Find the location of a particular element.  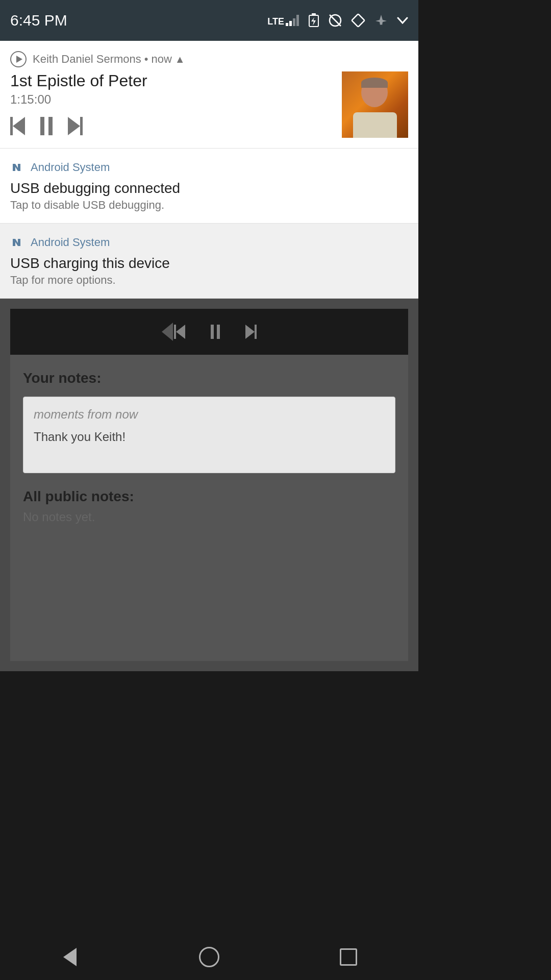

media-play-icon is located at coordinates (18, 59).